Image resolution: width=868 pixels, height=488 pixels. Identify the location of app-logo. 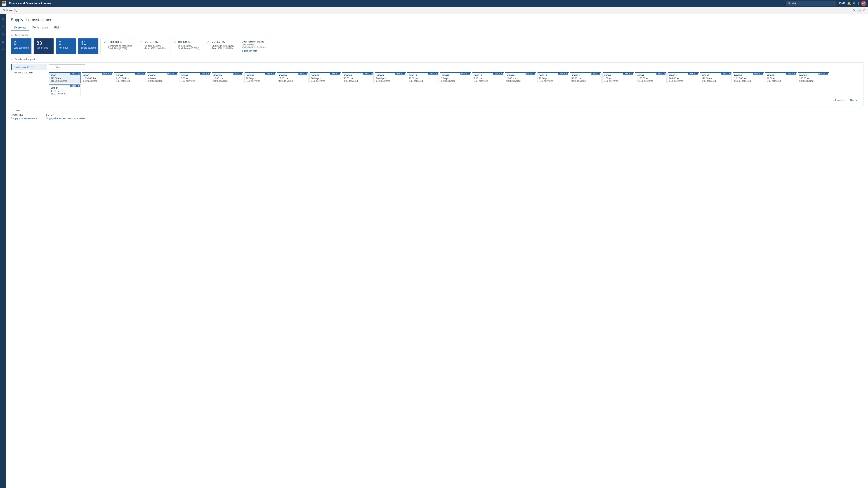
(4, 3).